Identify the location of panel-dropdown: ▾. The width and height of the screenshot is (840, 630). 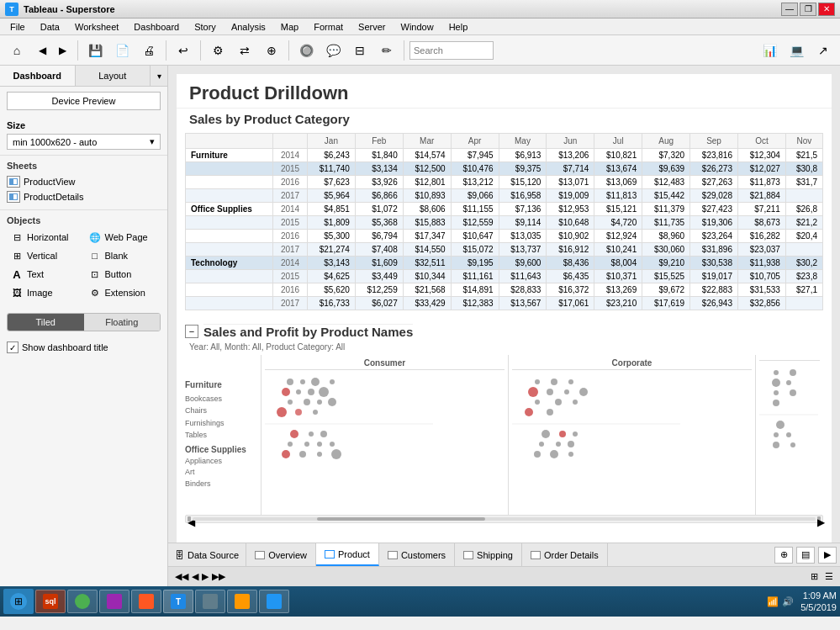
(159, 76).